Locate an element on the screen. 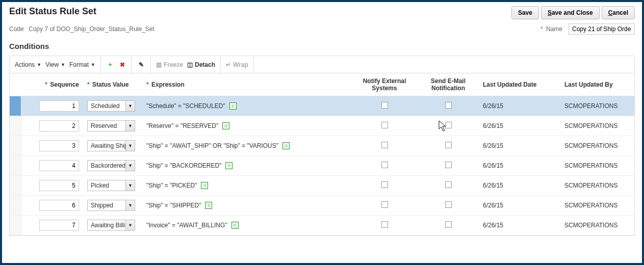 The image size is (644, 265). status-value-text: Shipped is located at coordinates (107, 205).